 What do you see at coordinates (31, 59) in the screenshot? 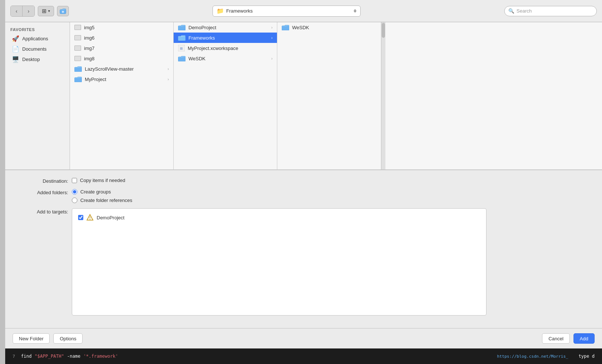
I see `sidebar-item-label-desktop: Desktop` at bounding box center [31, 59].